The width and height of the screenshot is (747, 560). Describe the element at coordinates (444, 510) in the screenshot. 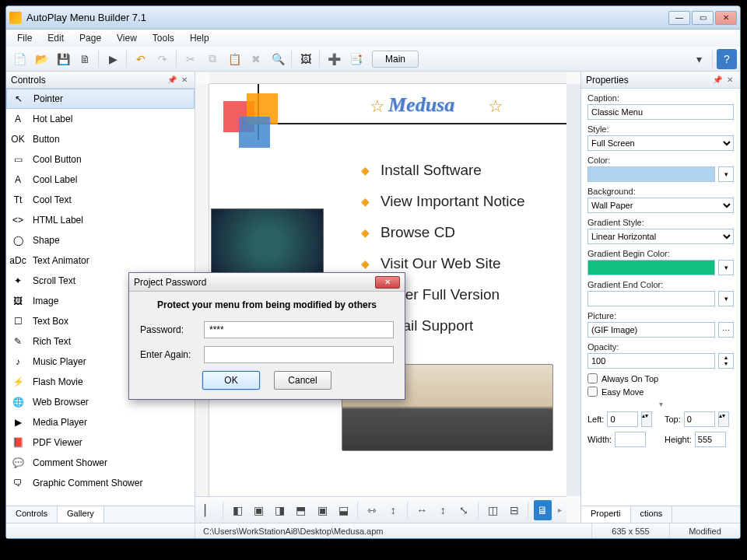

I see `same-height-icon: ↕` at that location.